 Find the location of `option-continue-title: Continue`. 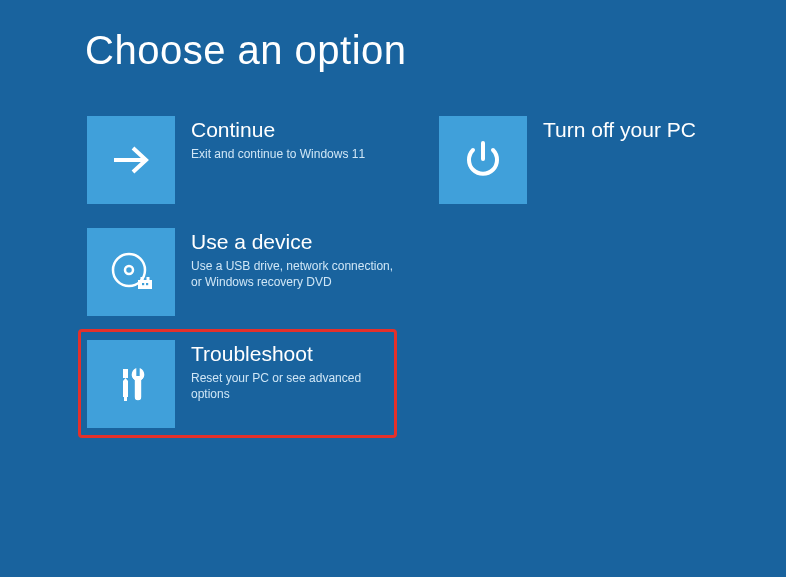

option-continue-title: Continue is located at coordinates (278, 130).